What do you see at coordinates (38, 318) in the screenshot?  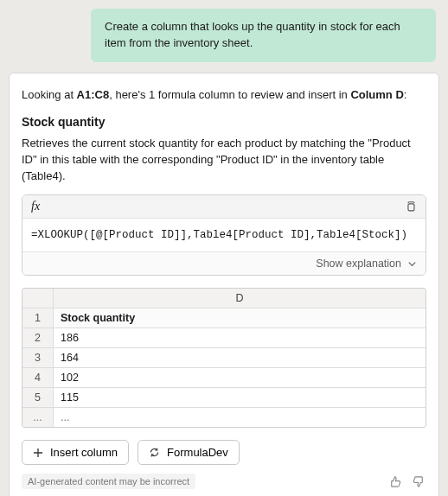 I see `row-number: 1` at bounding box center [38, 318].